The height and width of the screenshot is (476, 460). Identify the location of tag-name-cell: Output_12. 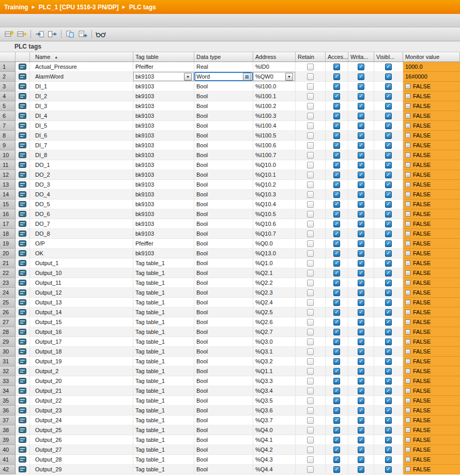
(82, 293).